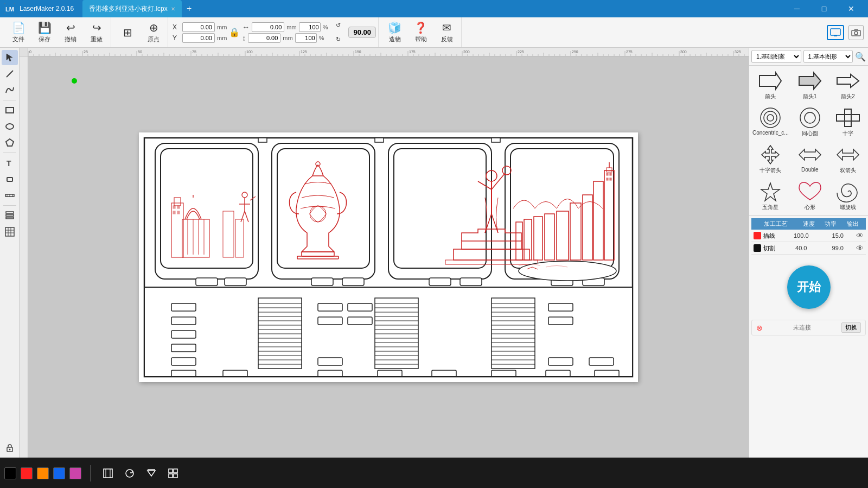 The image size is (868, 488). I want to click on text-tool: T, so click(10, 163).